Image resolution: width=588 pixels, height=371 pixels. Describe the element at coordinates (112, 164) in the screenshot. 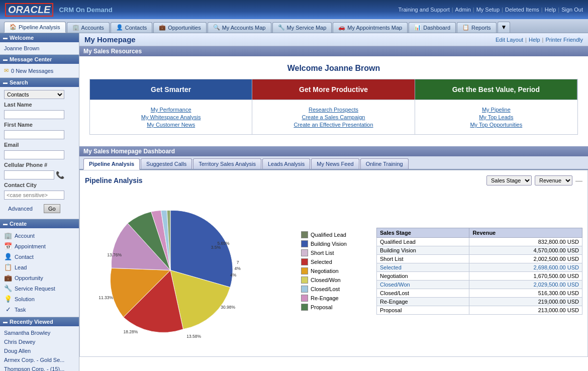

I see `dash-tab-pipeline: Pipeline Analysis` at that location.